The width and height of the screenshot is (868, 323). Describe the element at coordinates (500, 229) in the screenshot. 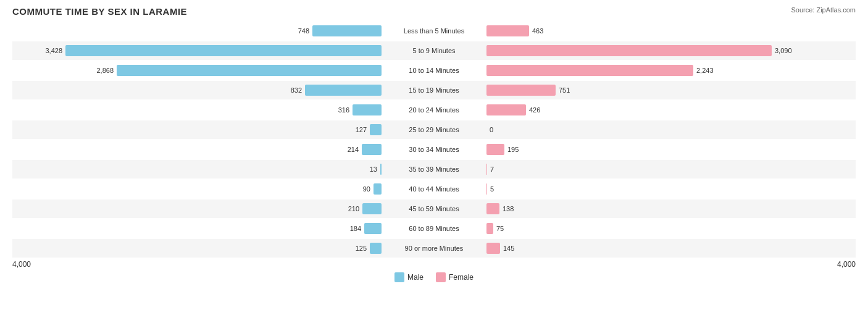

I see `female-value: 75` at that location.